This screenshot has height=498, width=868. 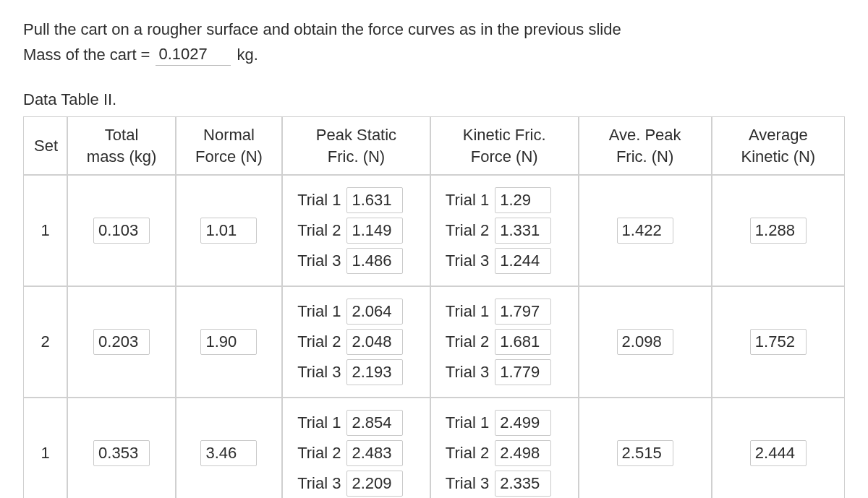 I want to click on kinetic-trial3-input: 1.244, so click(x=523, y=261).